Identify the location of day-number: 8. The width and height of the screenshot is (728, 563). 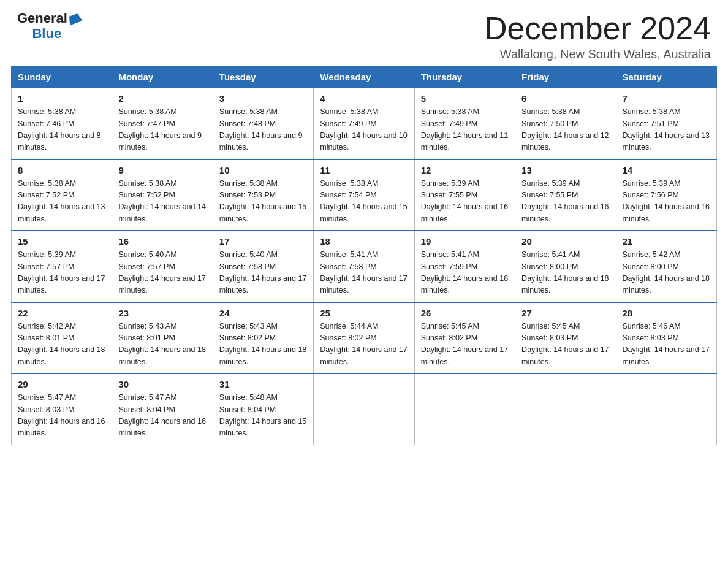
(61, 170).